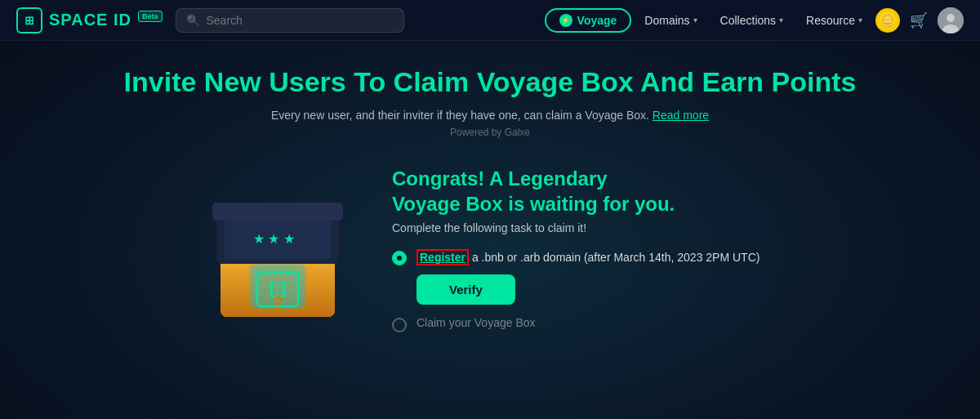  I want to click on voyage-button: Voyage, so click(588, 20).